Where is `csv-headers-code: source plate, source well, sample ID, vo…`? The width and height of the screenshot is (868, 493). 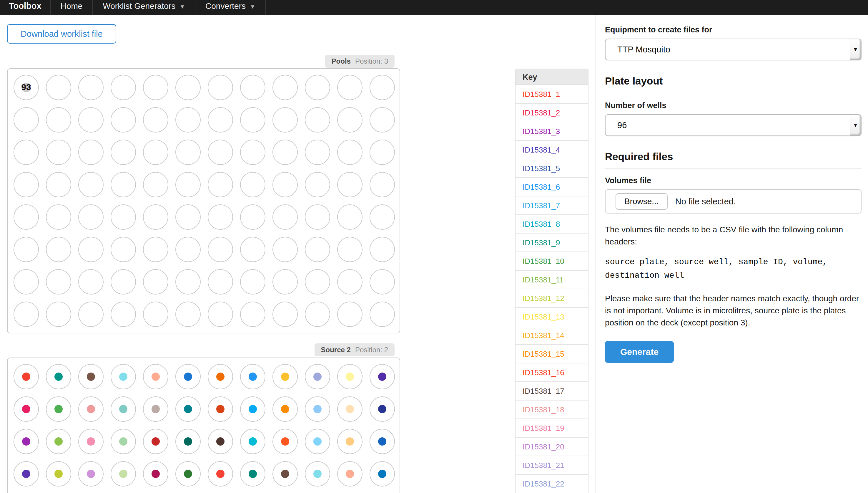
csv-headers-code: source plate, source well, sample ID, vo… is located at coordinates (733, 269).